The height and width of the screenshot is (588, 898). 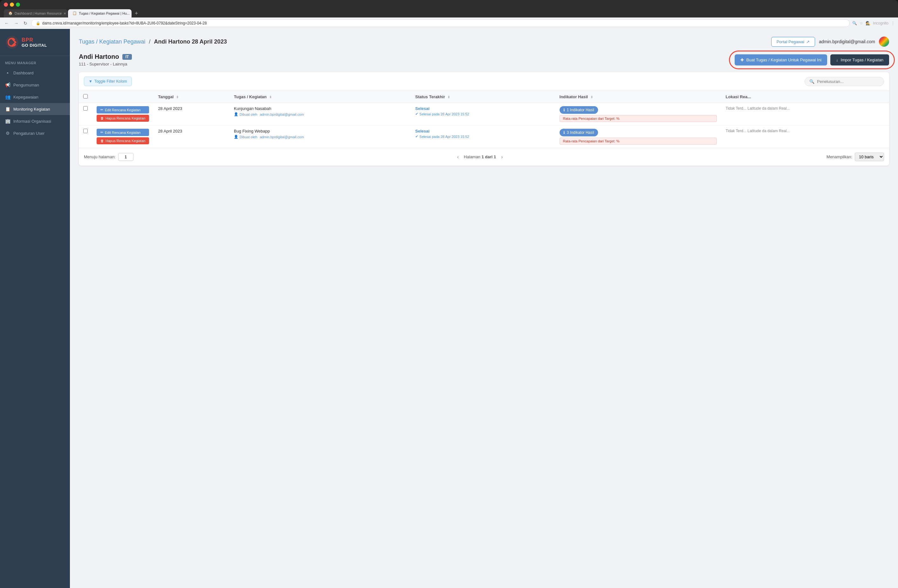 What do you see at coordinates (430, 97) in the screenshot?
I see `th-status-label: Status Terakhir` at bounding box center [430, 97].